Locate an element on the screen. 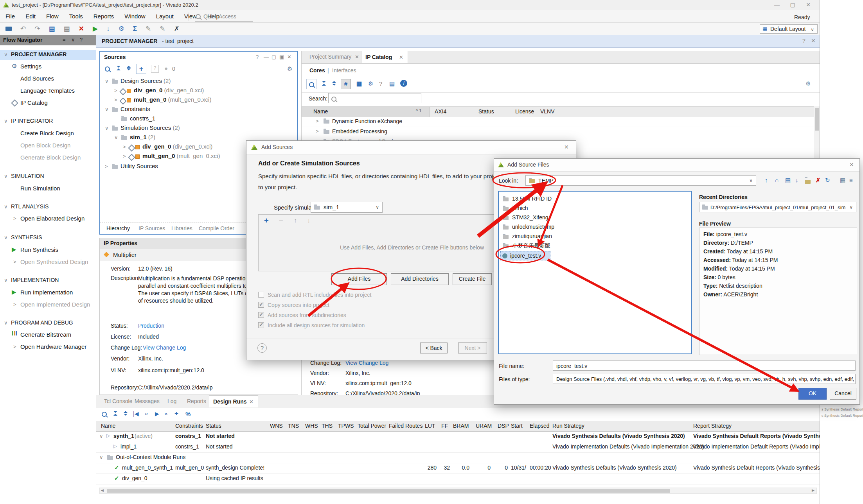  collapse-all-icon: ≡ is located at coordinates (64, 40).